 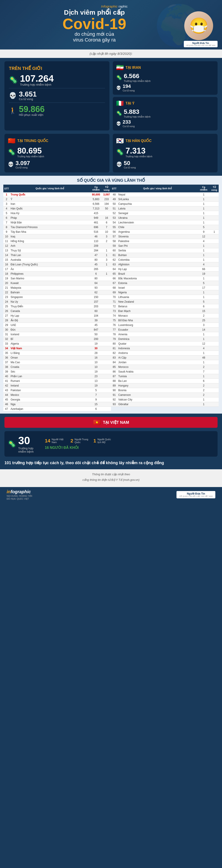 What do you see at coordinates (7, 335) in the screenshot?
I see `cell-stt: 31` at bounding box center [7, 335].